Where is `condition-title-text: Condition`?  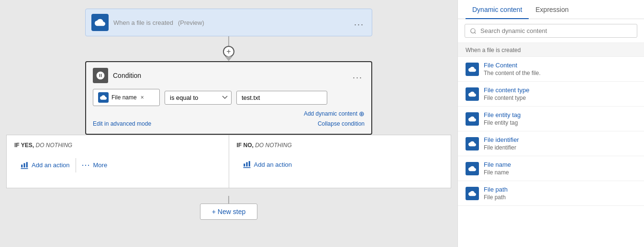 condition-title-text: Condition is located at coordinates (232, 75).